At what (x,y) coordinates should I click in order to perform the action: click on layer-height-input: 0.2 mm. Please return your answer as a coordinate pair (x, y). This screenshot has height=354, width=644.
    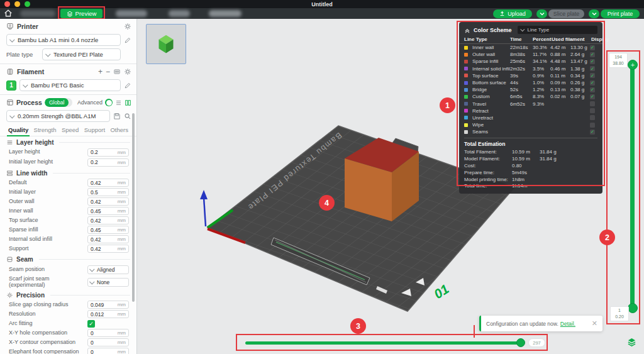
    Looking at the image, I should click on (108, 152).